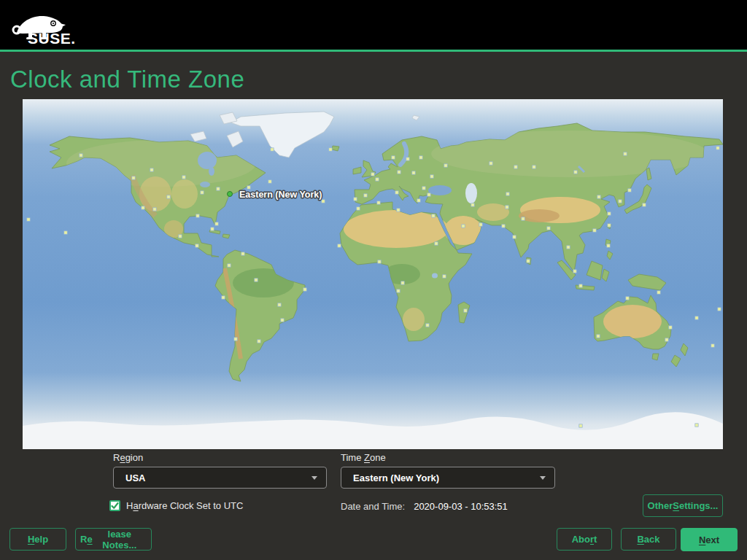 This screenshot has height=560, width=747. Describe the element at coordinates (396, 478) in the screenshot. I see `timezone-value: Eastern (New York)` at that location.